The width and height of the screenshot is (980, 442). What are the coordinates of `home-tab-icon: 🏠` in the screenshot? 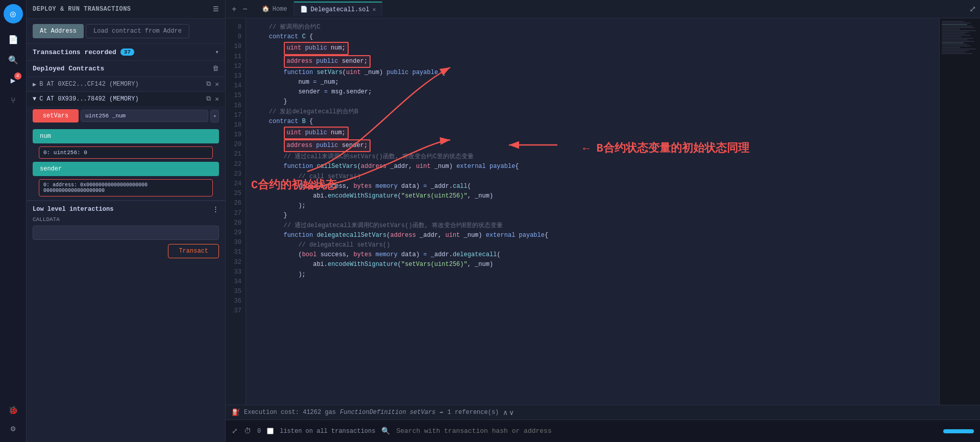 It's located at (265, 9).